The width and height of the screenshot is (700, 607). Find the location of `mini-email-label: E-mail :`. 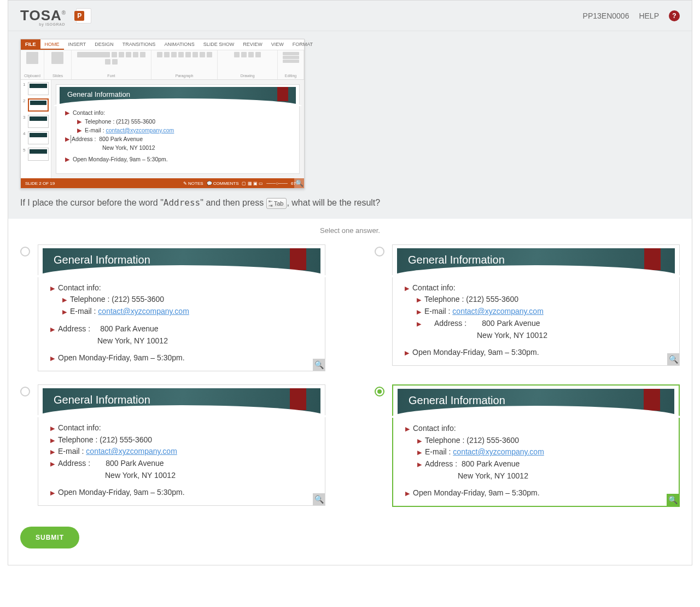

mini-email-label: E-mail : is located at coordinates (95, 130).